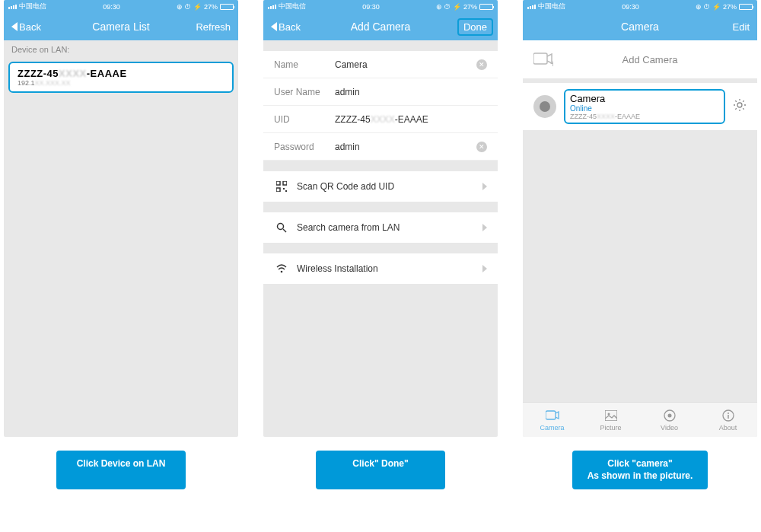 The image size is (761, 532). What do you see at coordinates (728, 420) in the screenshot?
I see `tab-about: About` at bounding box center [728, 420].